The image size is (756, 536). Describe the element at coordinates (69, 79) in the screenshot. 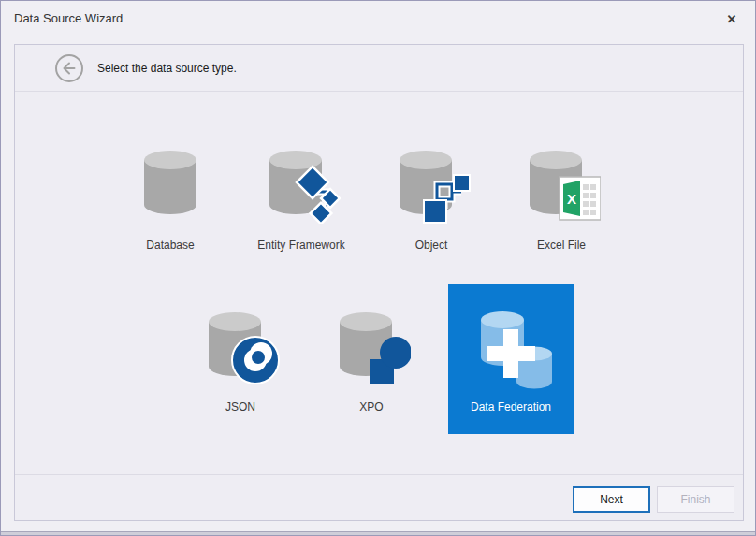

I see `back-arrow-circle-icon` at that location.